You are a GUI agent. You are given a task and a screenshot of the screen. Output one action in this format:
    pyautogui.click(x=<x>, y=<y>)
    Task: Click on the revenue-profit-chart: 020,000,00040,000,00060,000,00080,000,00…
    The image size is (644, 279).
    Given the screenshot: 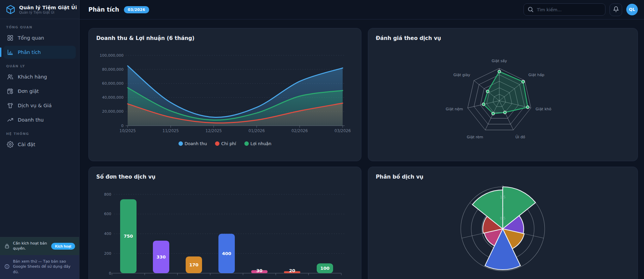 What is the action you would take?
    pyautogui.click(x=225, y=90)
    